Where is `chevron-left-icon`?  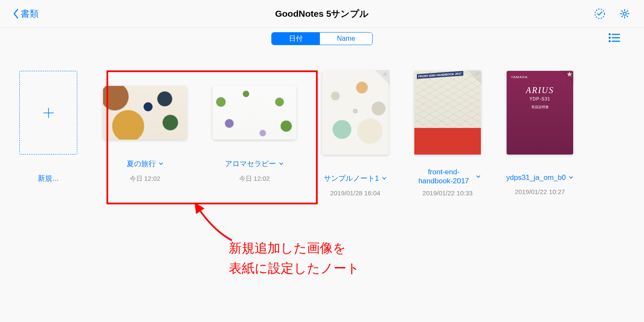
chevron-left-icon is located at coordinates (16, 14).